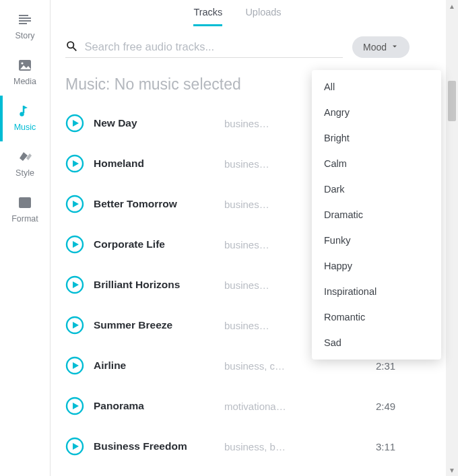 The image size is (458, 476). I want to click on sidebar-item-format: Format, so click(25, 210).